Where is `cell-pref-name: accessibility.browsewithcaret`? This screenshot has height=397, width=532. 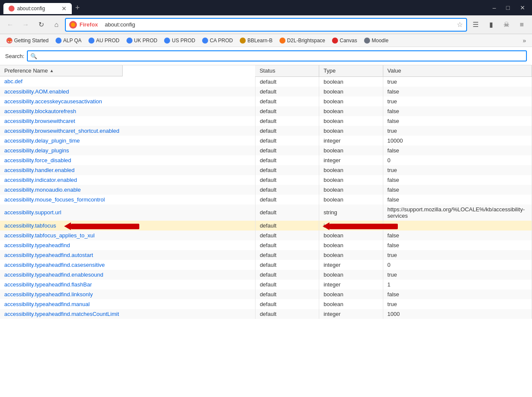
cell-pref-name: accessibility.browsewithcaret is located at coordinates (127, 121).